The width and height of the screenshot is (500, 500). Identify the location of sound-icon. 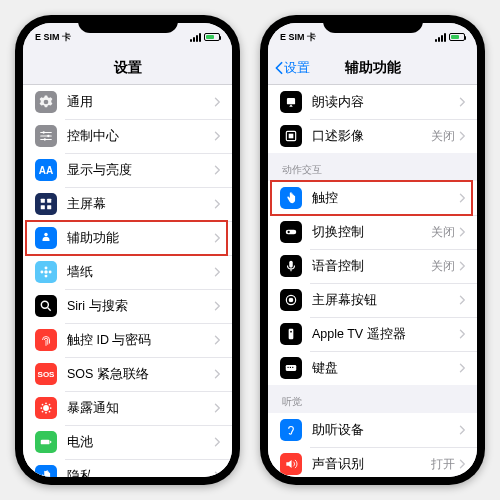
(291, 464).